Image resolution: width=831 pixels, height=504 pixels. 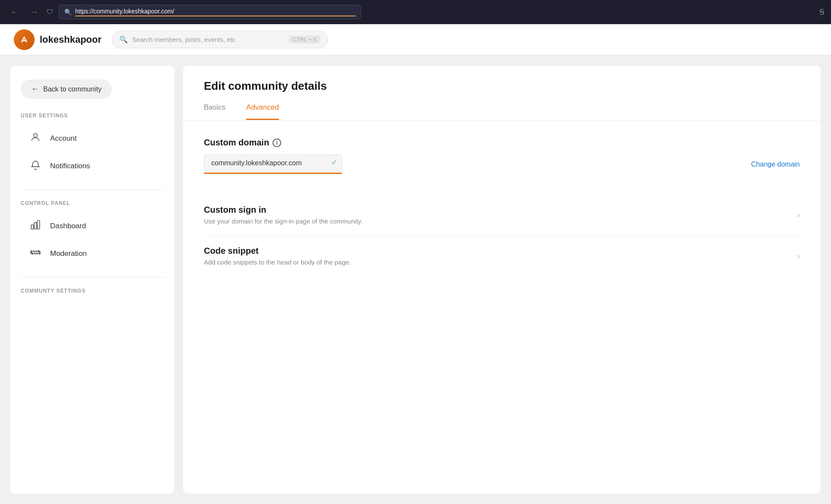 What do you see at coordinates (334, 162) in the screenshot?
I see `domain-check-icon: ✓` at bounding box center [334, 162].